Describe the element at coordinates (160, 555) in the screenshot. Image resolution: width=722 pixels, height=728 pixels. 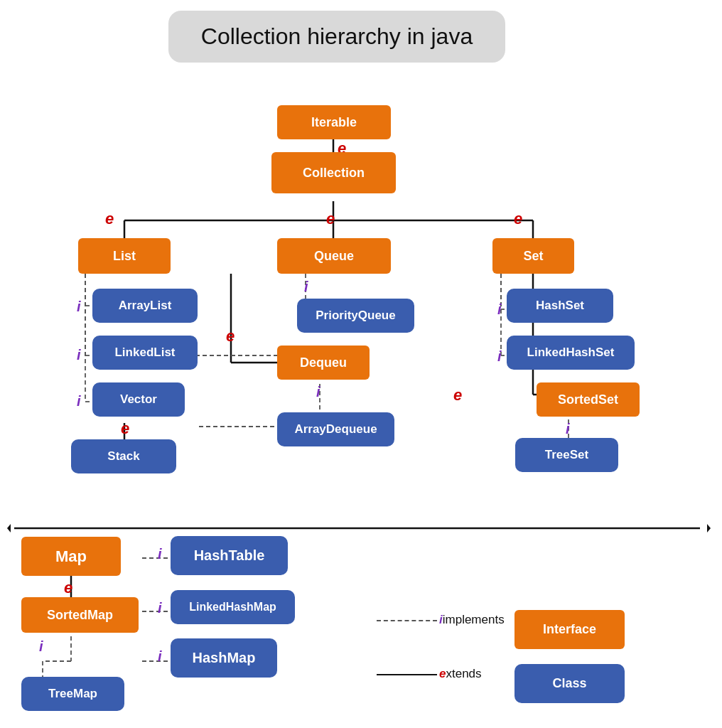
I see `label-i-map-hashtable: i` at that location.